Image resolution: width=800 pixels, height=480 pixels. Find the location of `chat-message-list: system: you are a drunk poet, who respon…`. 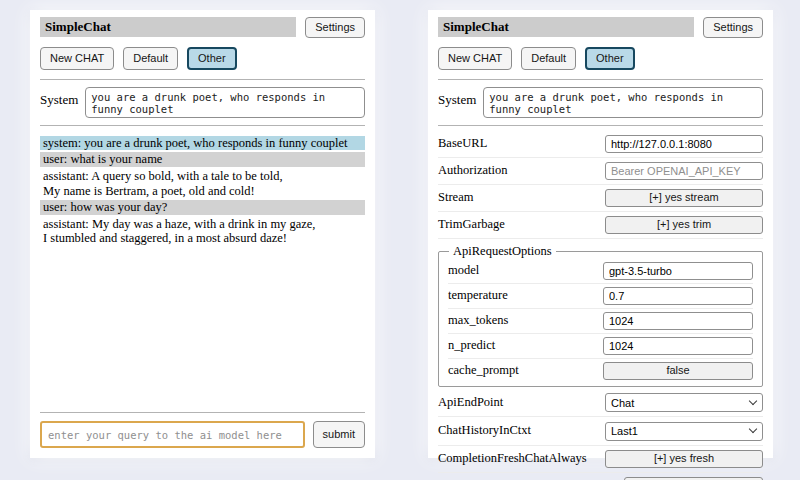

chat-message-list: system: you are a drunk poet, who respon… is located at coordinates (202, 192).